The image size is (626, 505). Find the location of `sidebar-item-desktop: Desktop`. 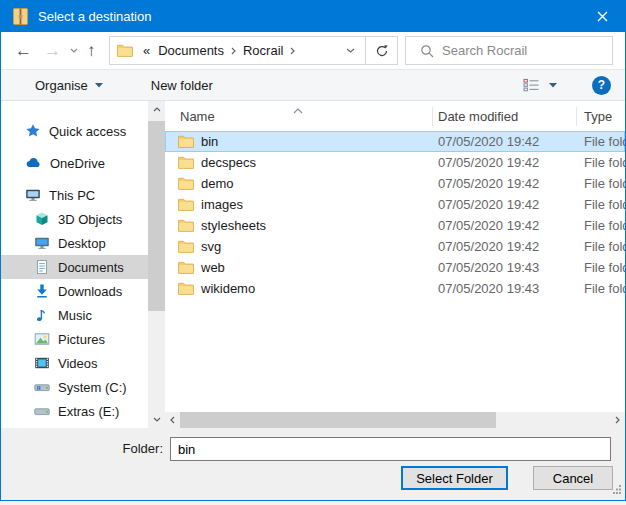

sidebar-item-desktop: Desktop is located at coordinates (74, 243).